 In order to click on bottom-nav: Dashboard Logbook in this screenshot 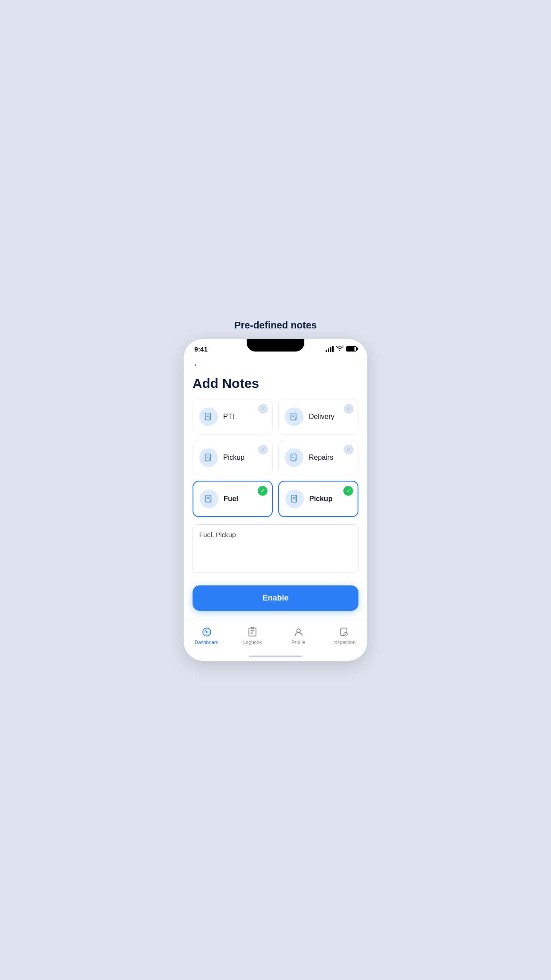, I will do `click(276, 637)`.